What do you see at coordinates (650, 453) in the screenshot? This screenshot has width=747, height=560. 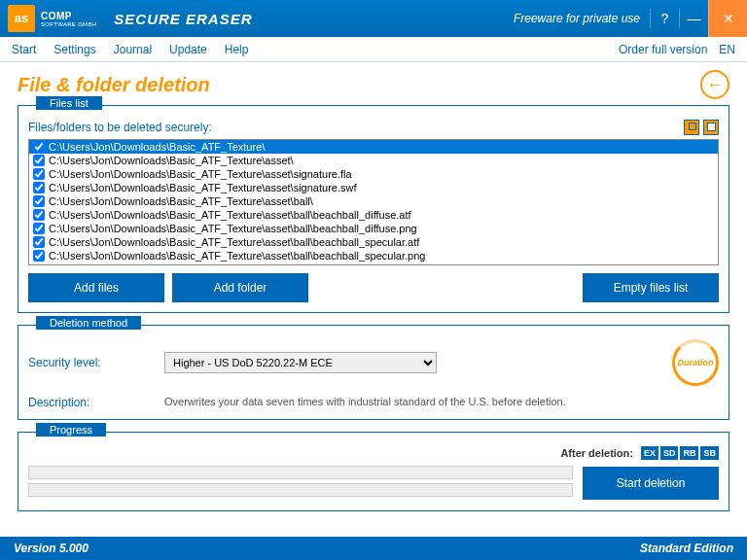 I see `after-badge-ex: EX` at bounding box center [650, 453].